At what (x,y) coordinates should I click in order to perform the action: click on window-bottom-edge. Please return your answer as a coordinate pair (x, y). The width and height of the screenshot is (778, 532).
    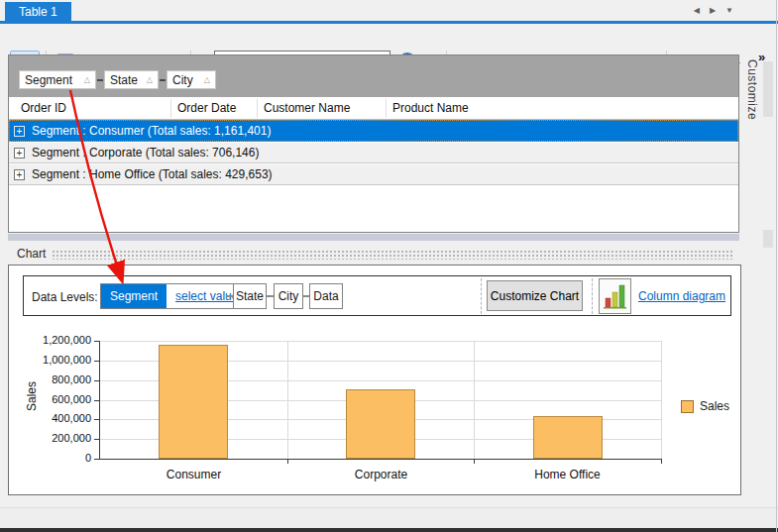
    Looking at the image, I should click on (389, 530).